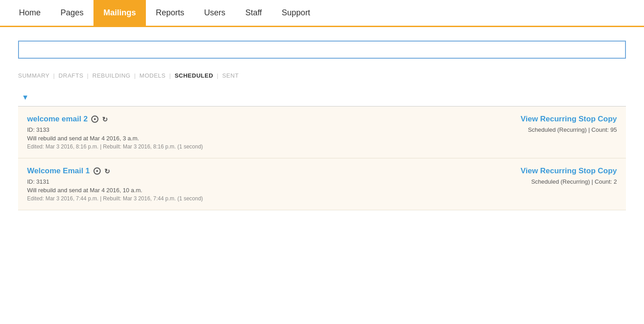 This screenshot has width=644, height=324. What do you see at coordinates (108, 171) in the screenshot?
I see `mailing-refresh-icon-1: ↻` at bounding box center [108, 171].